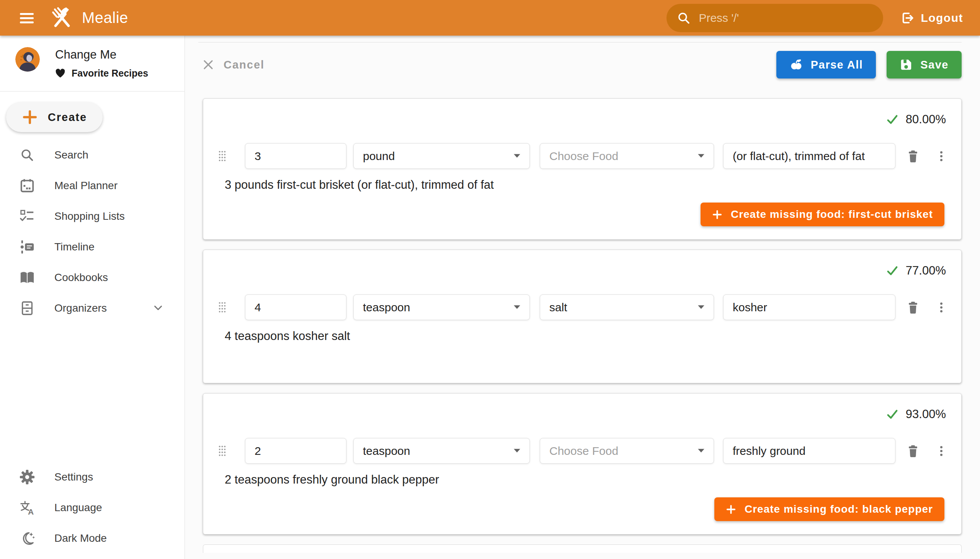 The image size is (980, 559). I want to click on save-label: Save, so click(934, 65).